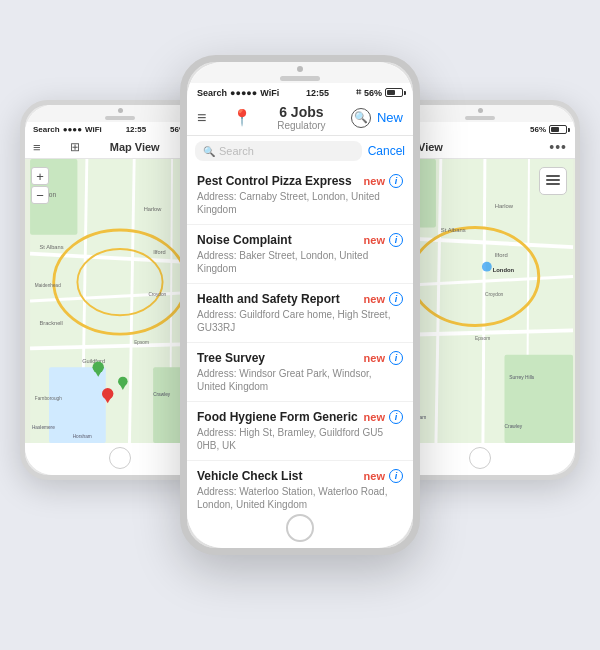 This screenshot has height=650, width=600. I want to click on bt-center: ⌗, so click(358, 92).